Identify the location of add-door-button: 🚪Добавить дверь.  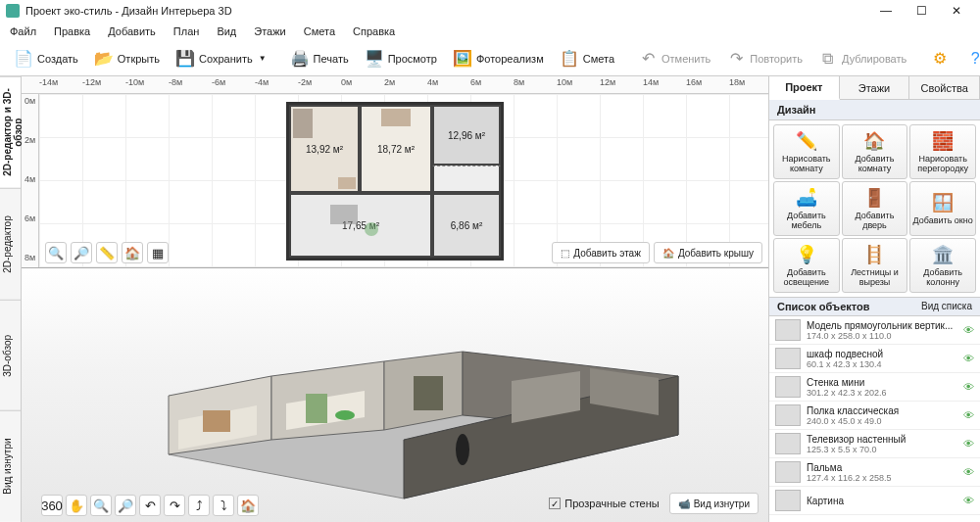
(875, 209).